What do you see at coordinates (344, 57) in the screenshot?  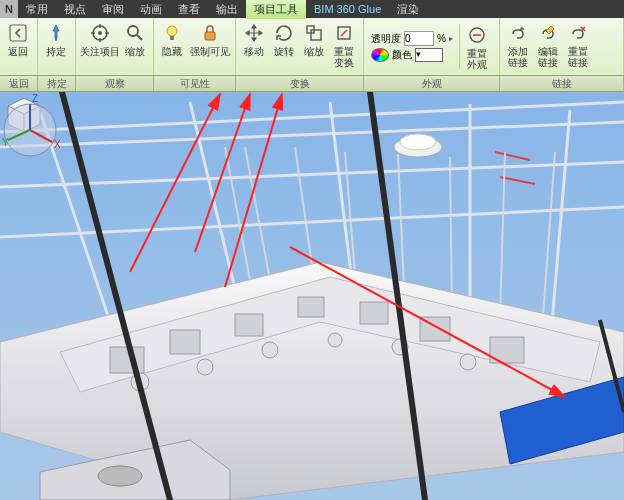 I see `reset-transform-label: 重置 变换` at bounding box center [344, 57].